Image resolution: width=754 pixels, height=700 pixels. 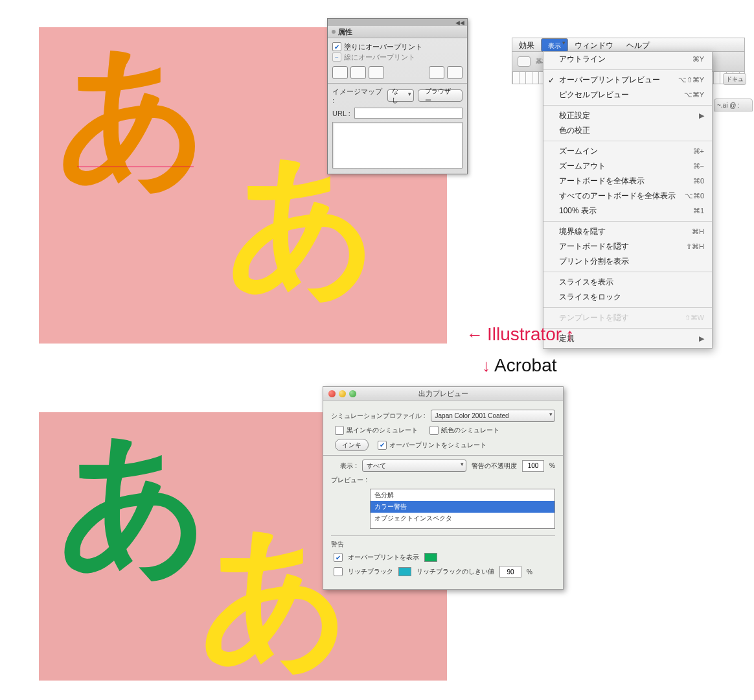 I want to click on percent-label-2: %, so click(x=530, y=572).